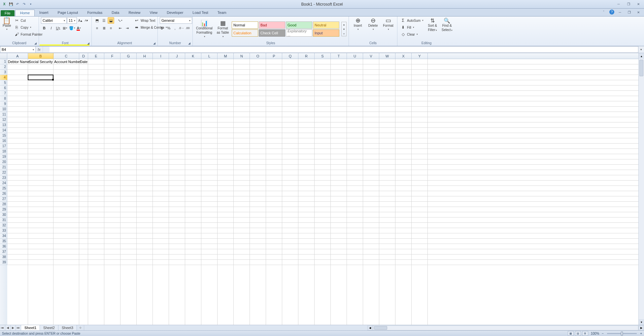  Describe the element at coordinates (17, 4) in the screenshot. I see `undo-button: ↶` at that location.